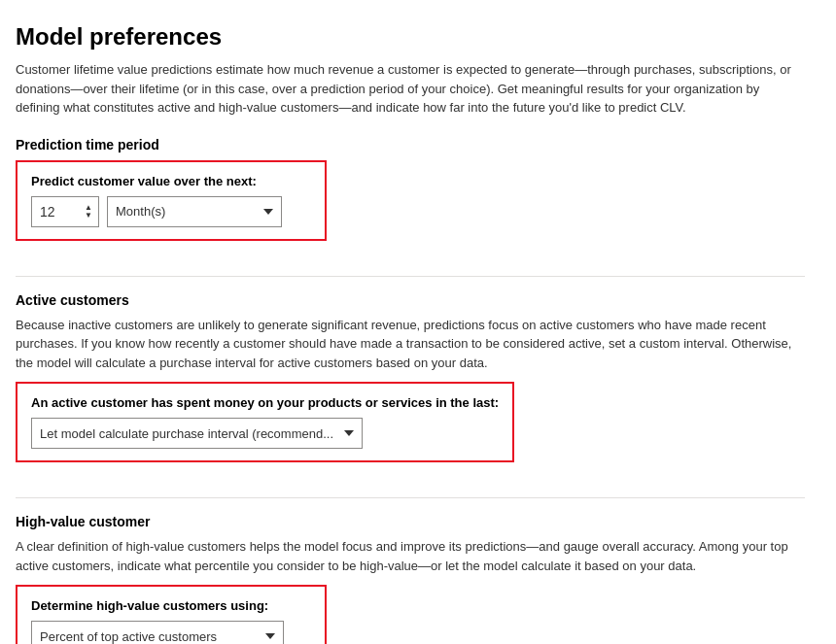  Describe the element at coordinates (264, 402) in the screenshot. I see `active-customers-box-label: An active customer has spent money on yo…` at that location.